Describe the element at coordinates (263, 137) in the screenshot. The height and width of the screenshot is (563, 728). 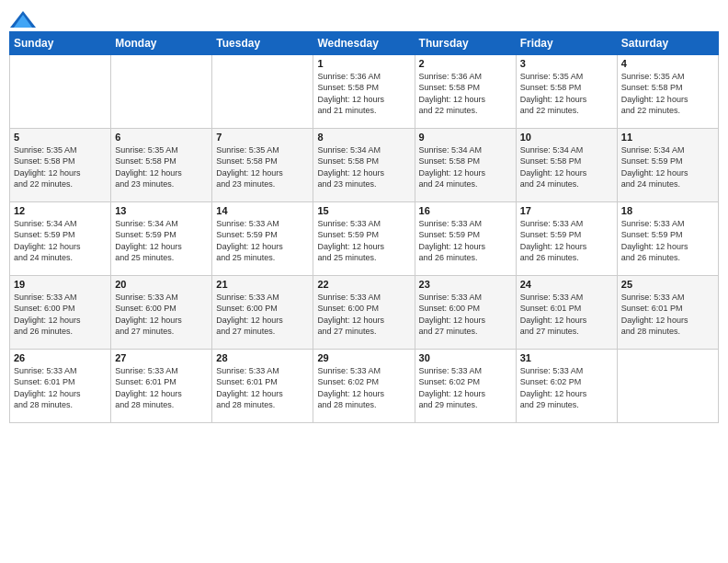
I see `day-number: 7` at that location.